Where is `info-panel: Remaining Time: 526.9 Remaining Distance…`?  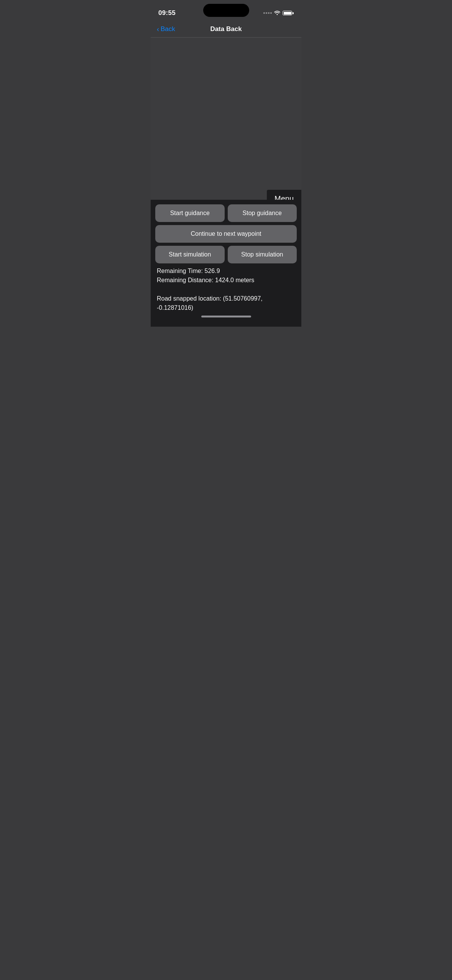 info-panel: Remaining Time: 526.9 Remaining Distance… is located at coordinates (226, 289).